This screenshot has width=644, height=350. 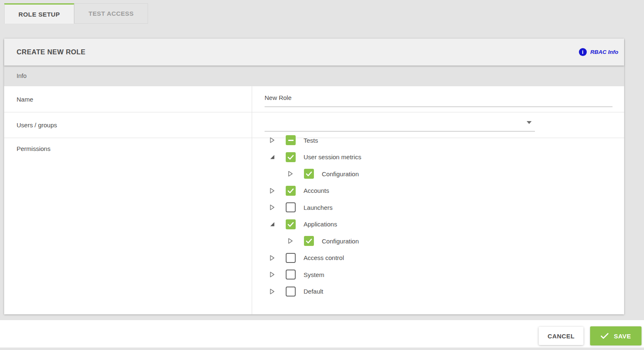 I want to click on tree-item-user-session-metrics: User session metrics, so click(x=439, y=158).